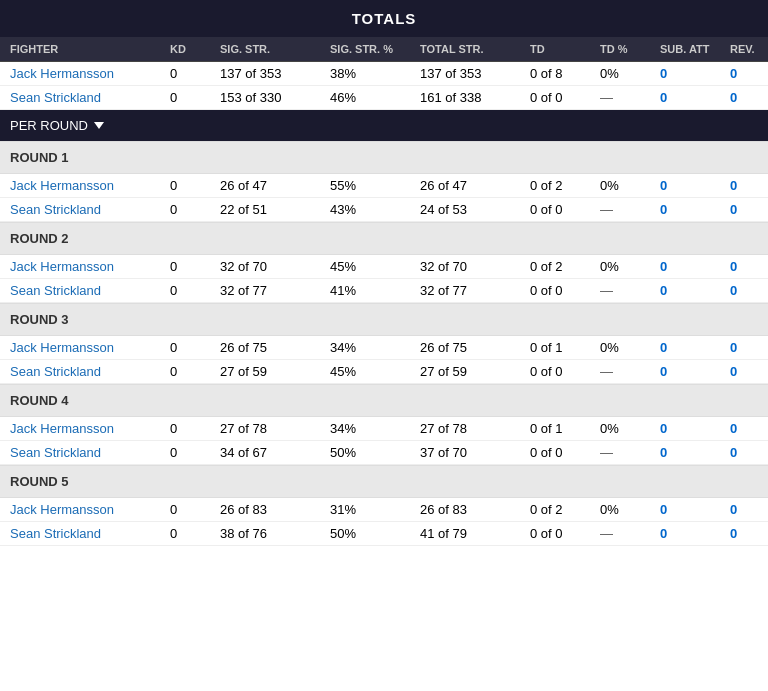 This screenshot has width=768, height=691. I want to click on cell-total_str: 137 of 353, so click(475, 74).